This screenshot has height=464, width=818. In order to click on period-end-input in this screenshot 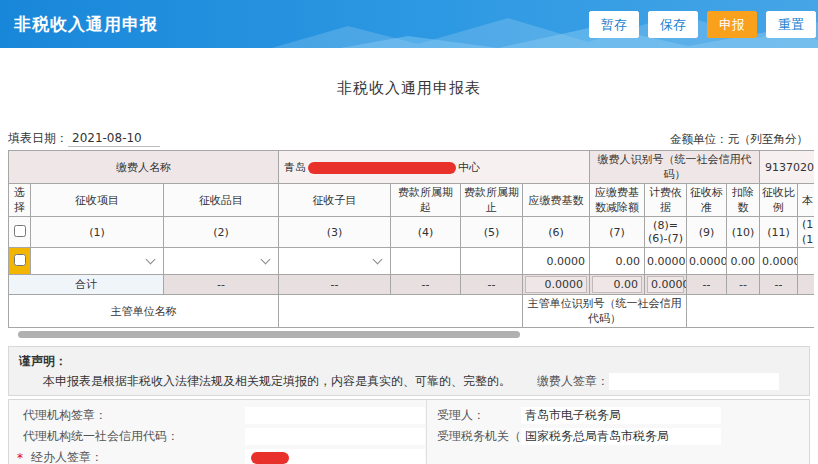, I will do `click(492, 262)`.